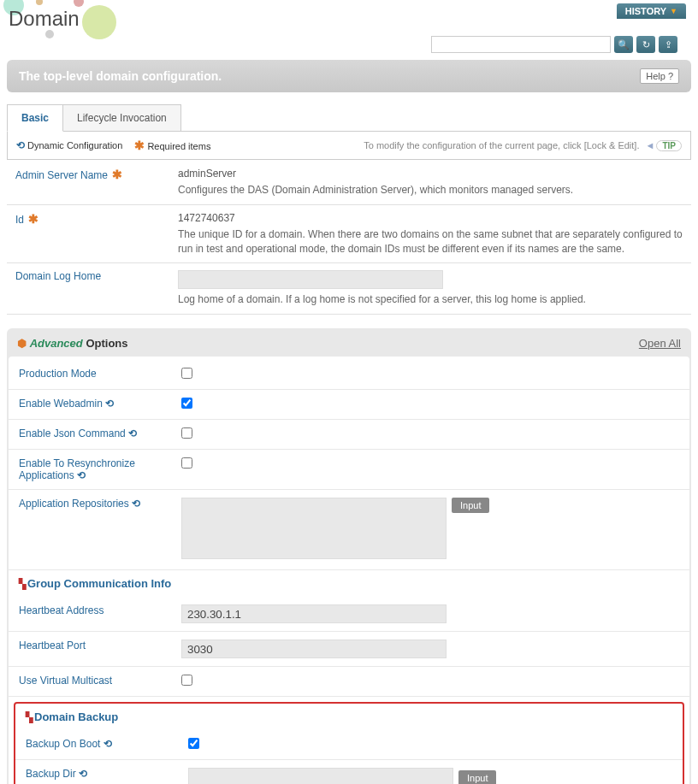 The image size is (698, 784). What do you see at coordinates (314, 528) in the screenshot?
I see `app-repos-textarea` at bounding box center [314, 528].